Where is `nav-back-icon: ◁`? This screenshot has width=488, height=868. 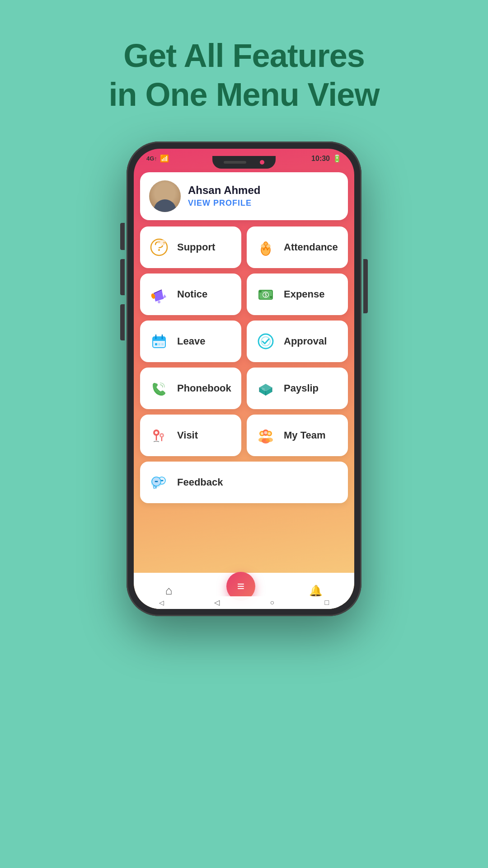 nav-back-icon: ◁ is located at coordinates (217, 602).